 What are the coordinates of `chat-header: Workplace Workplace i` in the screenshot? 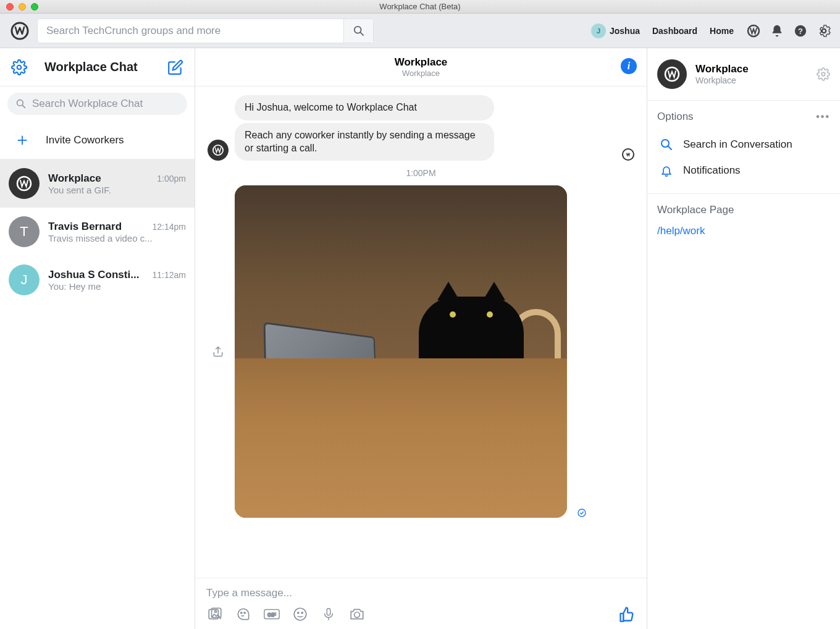 It's located at (421, 67).